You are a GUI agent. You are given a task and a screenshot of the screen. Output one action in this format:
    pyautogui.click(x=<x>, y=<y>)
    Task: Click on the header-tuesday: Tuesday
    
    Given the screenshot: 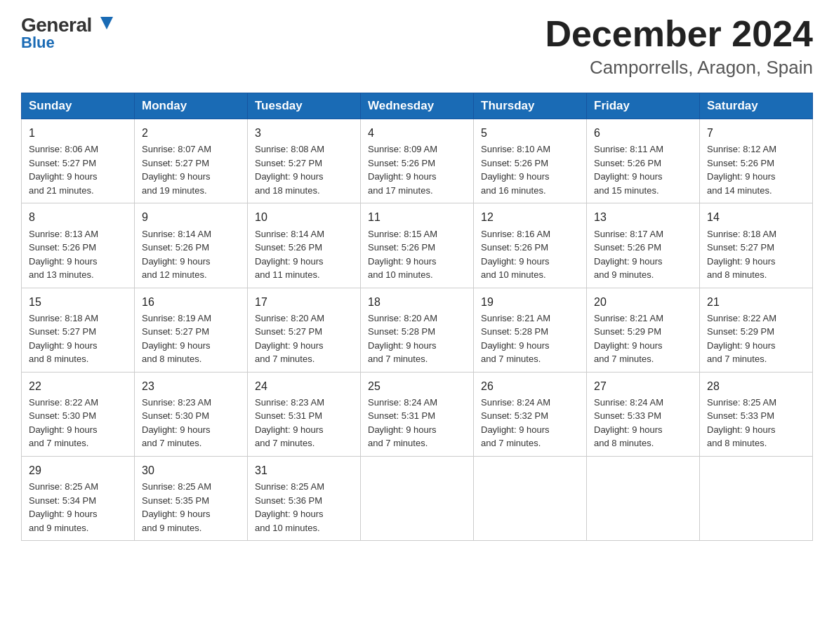 What is the action you would take?
    pyautogui.click(x=305, y=107)
    